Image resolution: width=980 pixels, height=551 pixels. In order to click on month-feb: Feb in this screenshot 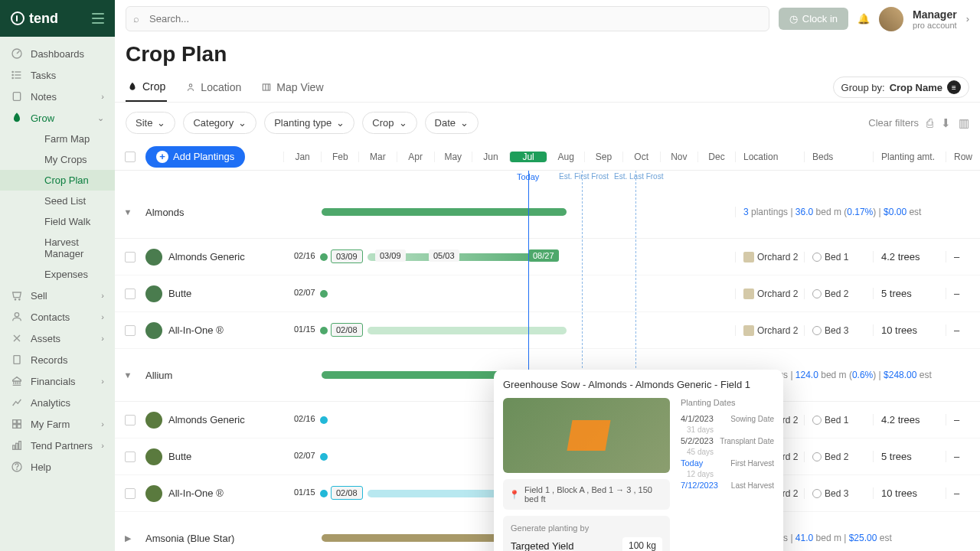, I will do `click(340, 157)`.